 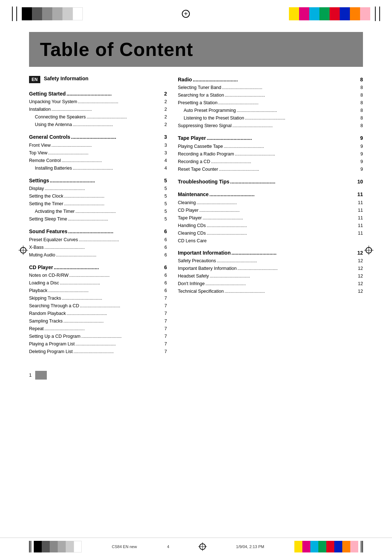 I want to click on toc-entry: Connecting the Speakers ................…, so click(x=98, y=117).